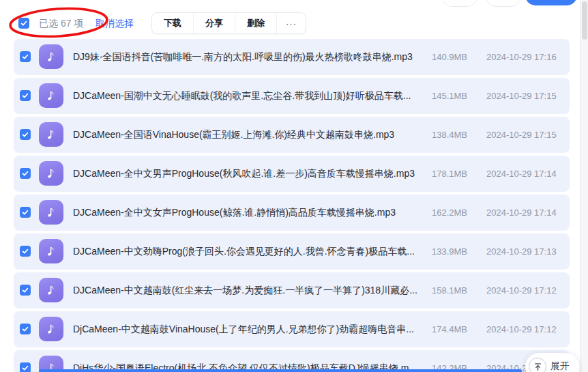 The width and height of the screenshot is (588, 372). I want to click on file-date: 2024-10-29 17:13, so click(521, 251).